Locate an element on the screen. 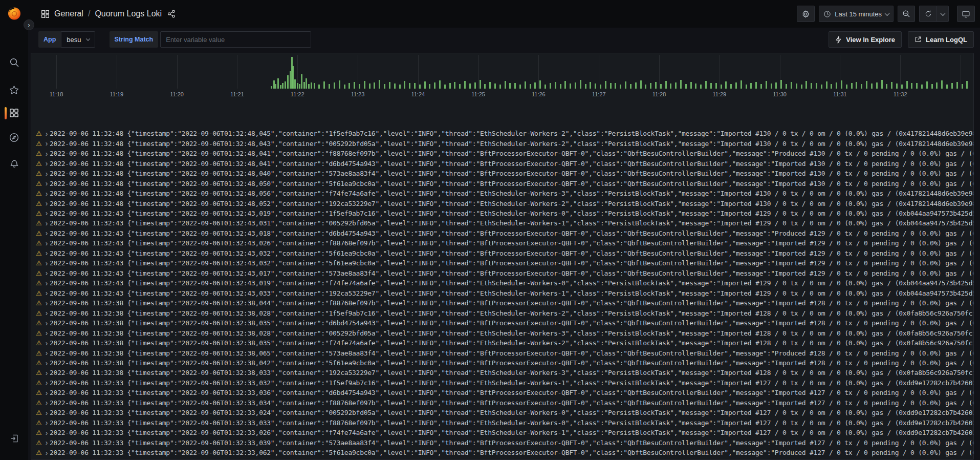  grid-layout-icon is located at coordinates (45, 14).